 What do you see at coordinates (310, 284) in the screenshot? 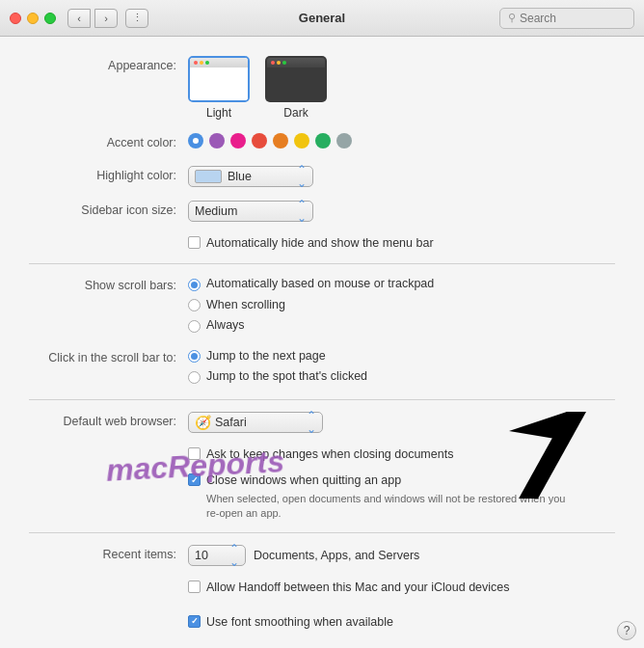
I see `scroll-bar-option-auto: Automatically based on mouse or trackpad` at bounding box center [310, 284].